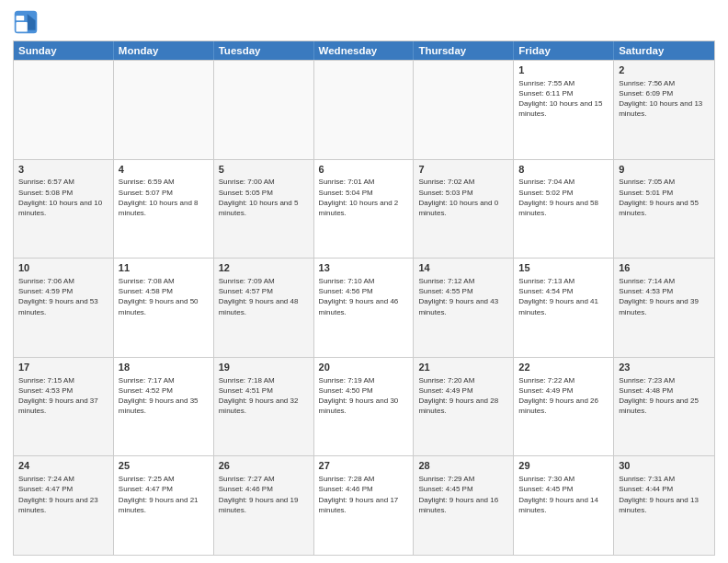 The width and height of the screenshot is (728, 563). What do you see at coordinates (364, 269) in the screenshot?
I see `day-number: 13` at bounding box center [364, 269].